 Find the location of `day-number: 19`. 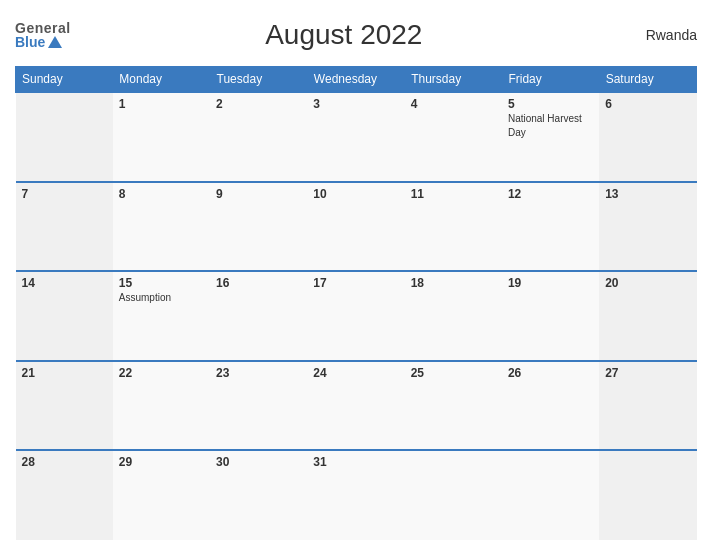

day-number: 19 is located at coordinates (550, 283).